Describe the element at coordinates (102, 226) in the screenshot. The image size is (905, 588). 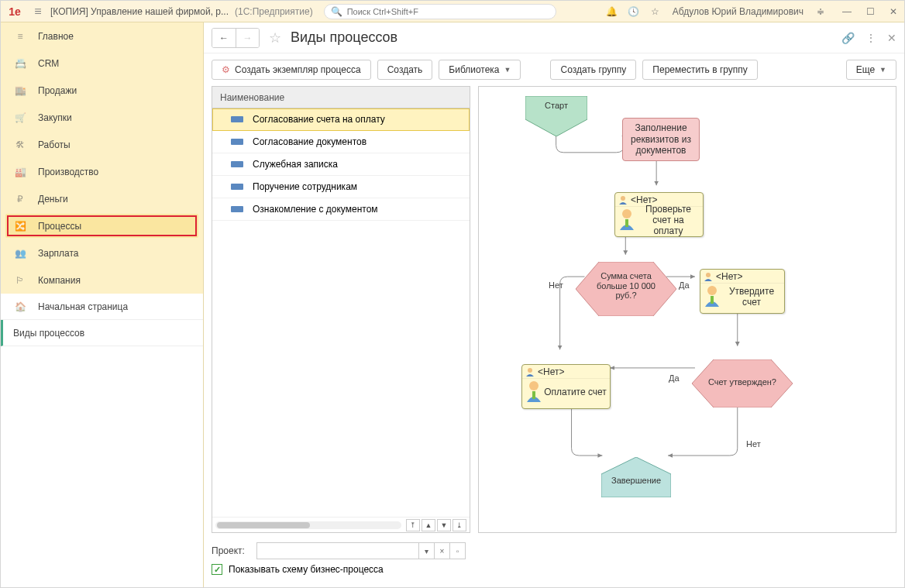
I see `sidebar-item-processes: 🔀Процессы` at that location.